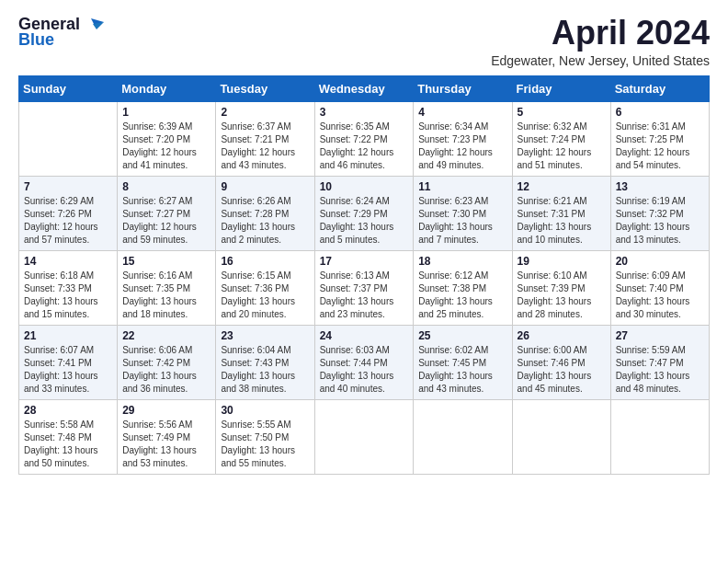 This screenshot has width=728, height=563. I want to click on day-number: 6, so click(660, 112).